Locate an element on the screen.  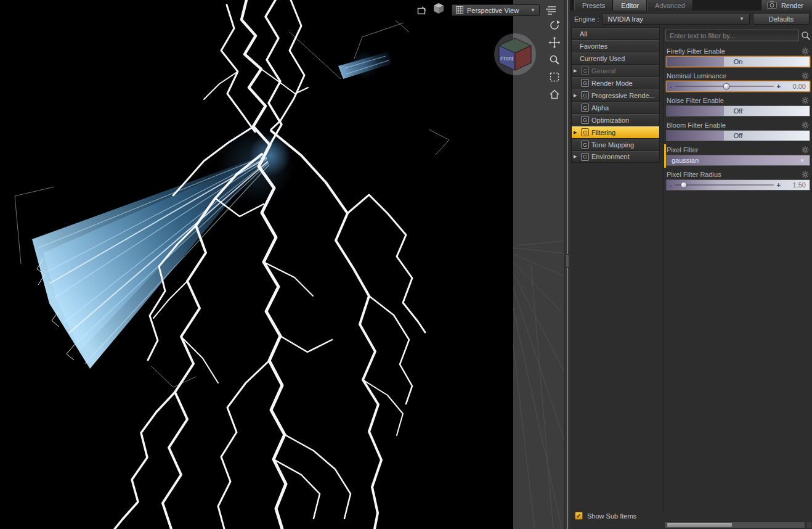
pane-splitter is located at coordinates (567, 264).